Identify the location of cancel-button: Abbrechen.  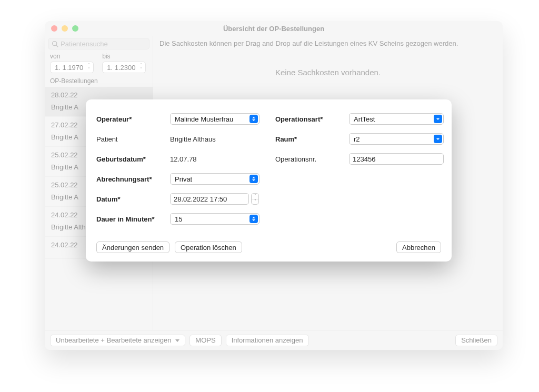
(419, 247).